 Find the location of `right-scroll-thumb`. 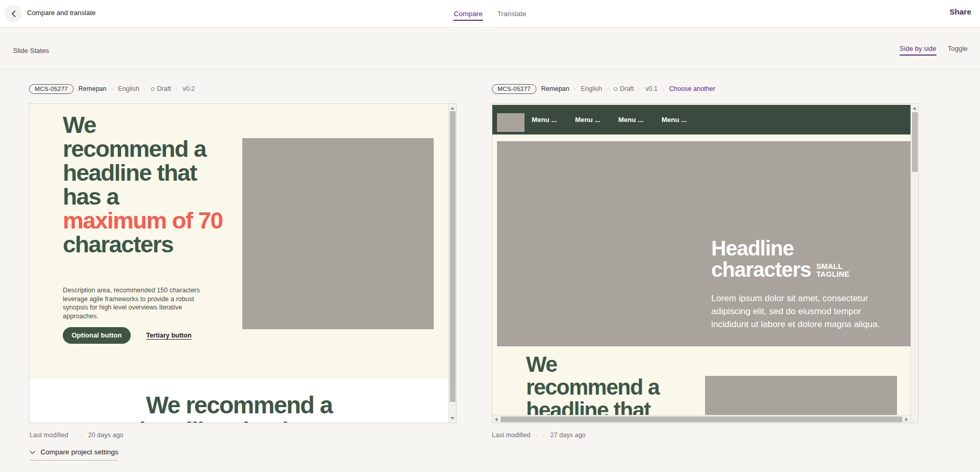

right-scroll-thumb is located at coordinates (915, 142).